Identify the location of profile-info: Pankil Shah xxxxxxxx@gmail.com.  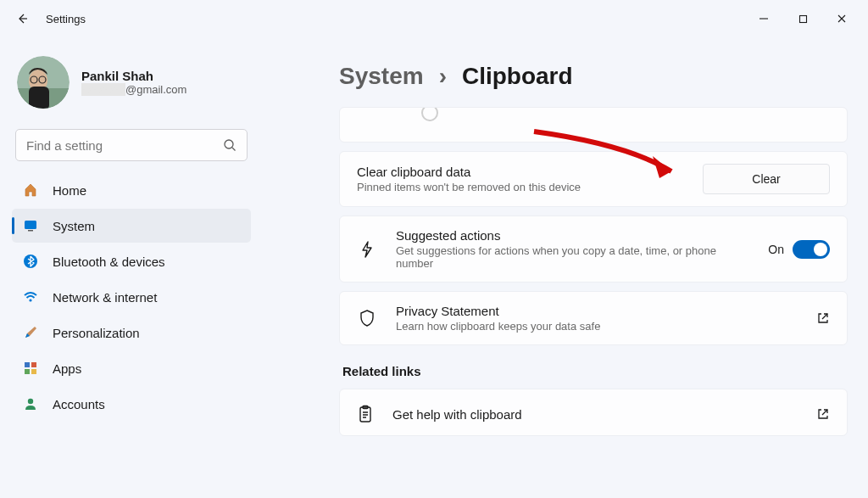
(134, 82).